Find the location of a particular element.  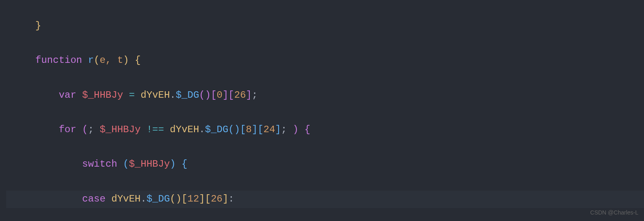

operator: = is located at coordinates (132, 95).